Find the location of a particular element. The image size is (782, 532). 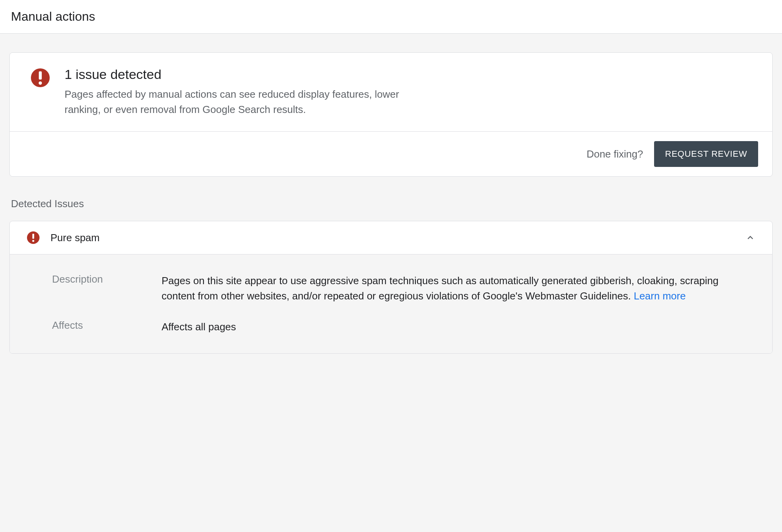

detected-issues-title: Detected Issues is located at coordinates (392, 204).